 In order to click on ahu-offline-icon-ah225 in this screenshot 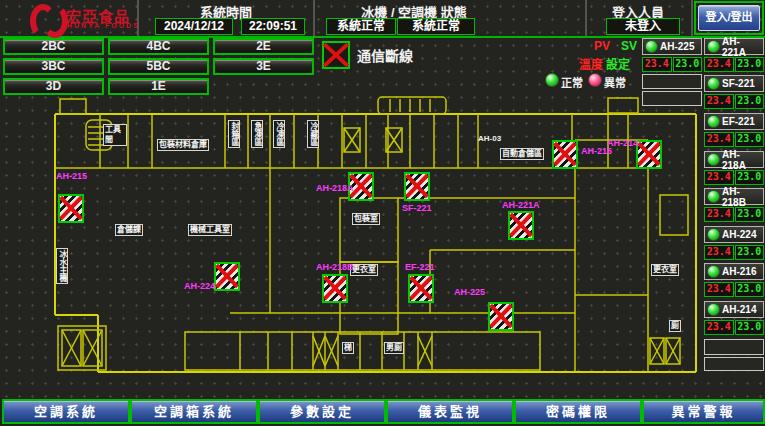, I will do `click(501, 316)`.